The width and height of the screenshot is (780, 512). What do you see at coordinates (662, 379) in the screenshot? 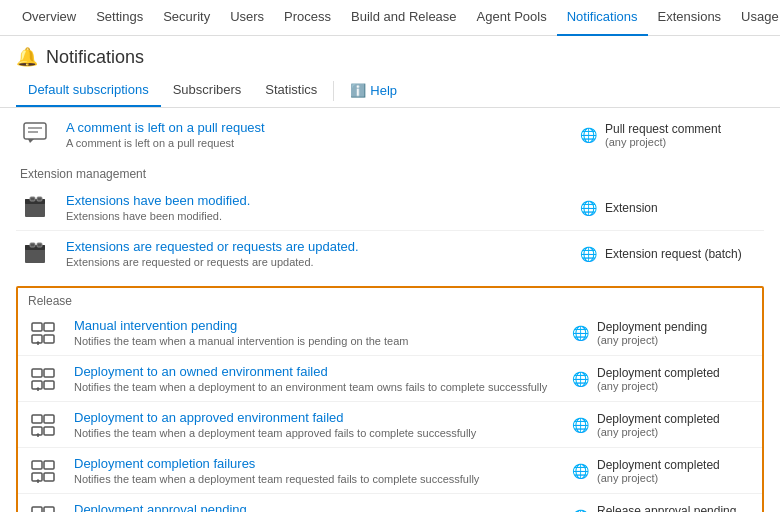
I see `notif-right: 🌐 Deployment completed (any project)` at bounding box center [662, 379].